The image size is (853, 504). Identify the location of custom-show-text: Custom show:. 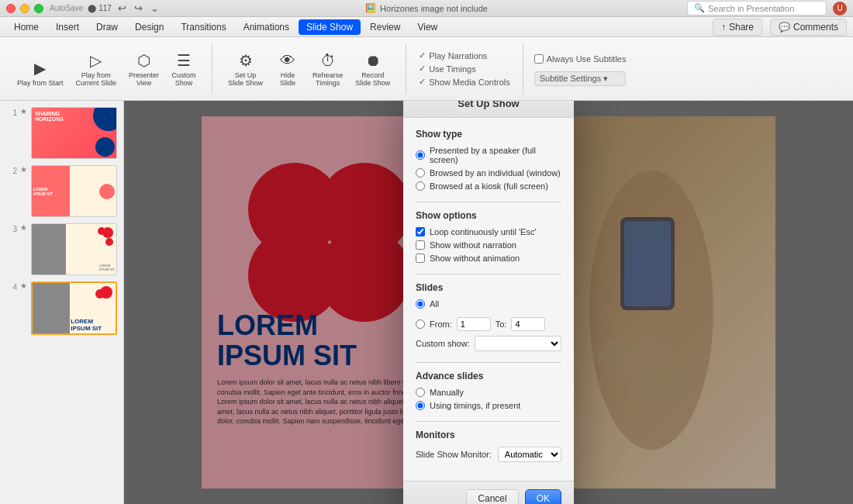
(443, 343).